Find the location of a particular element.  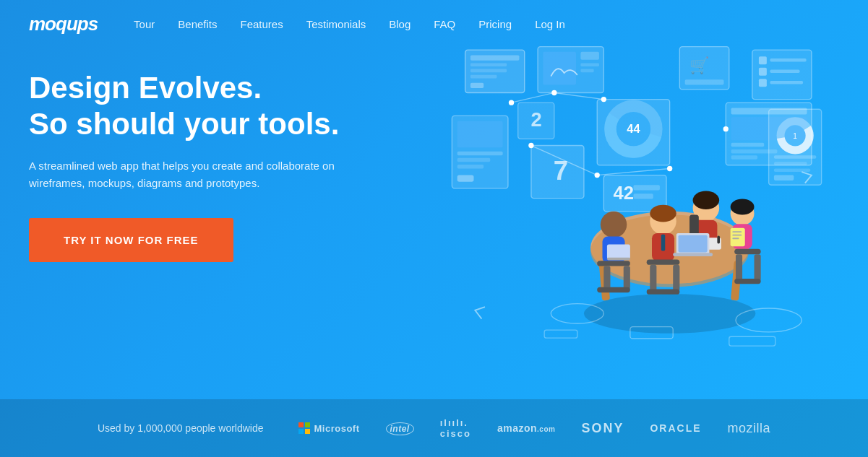

mozilla-logo: mozilla is located at coordinates (749, 429).